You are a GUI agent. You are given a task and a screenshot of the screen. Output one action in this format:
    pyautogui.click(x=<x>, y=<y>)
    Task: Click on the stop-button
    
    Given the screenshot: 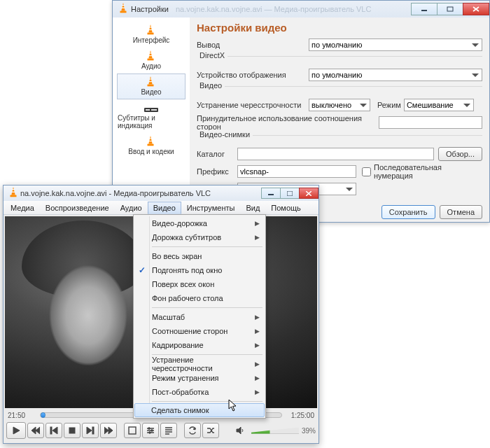 What is the action you would take?
    pyautogui.click(x=72, y=430)
    